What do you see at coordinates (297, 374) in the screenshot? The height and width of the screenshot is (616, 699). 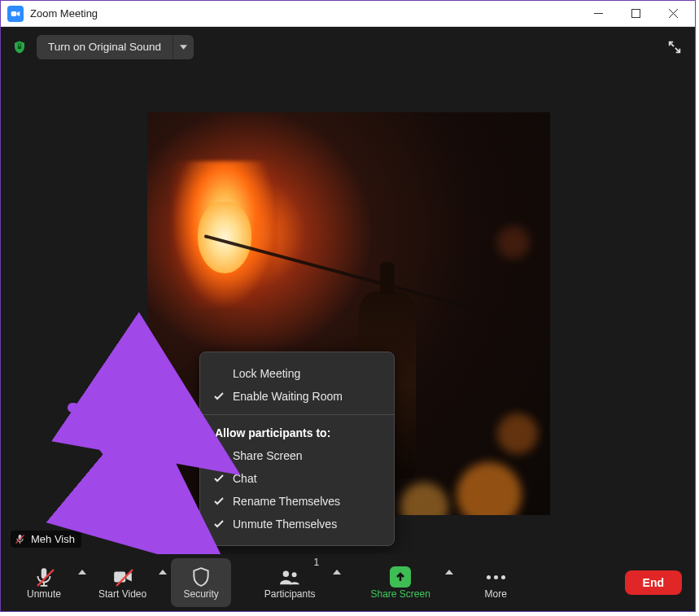 I see `popup-lock-meeting: Lock Meeting` at bounding box center [297, 374].